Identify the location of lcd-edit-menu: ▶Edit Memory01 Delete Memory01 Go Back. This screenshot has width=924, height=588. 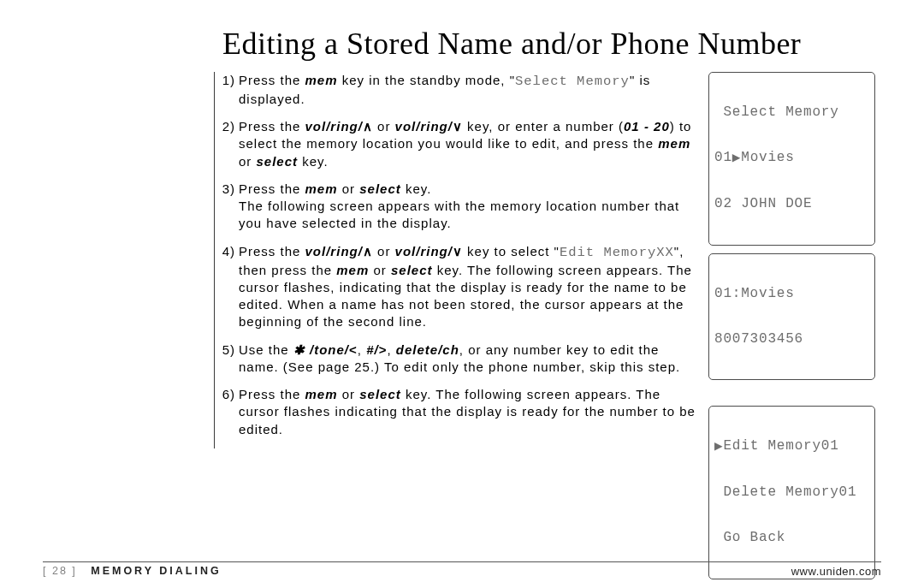
(792, 493).